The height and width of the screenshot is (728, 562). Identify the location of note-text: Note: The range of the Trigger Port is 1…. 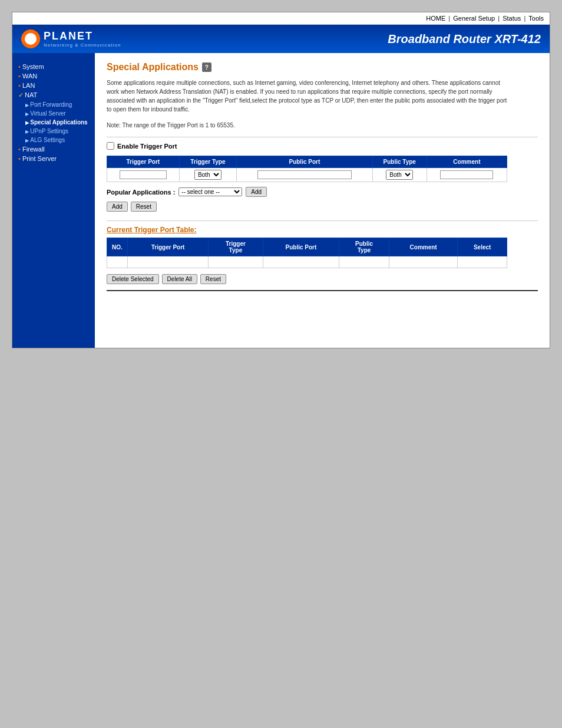
(307, 125).